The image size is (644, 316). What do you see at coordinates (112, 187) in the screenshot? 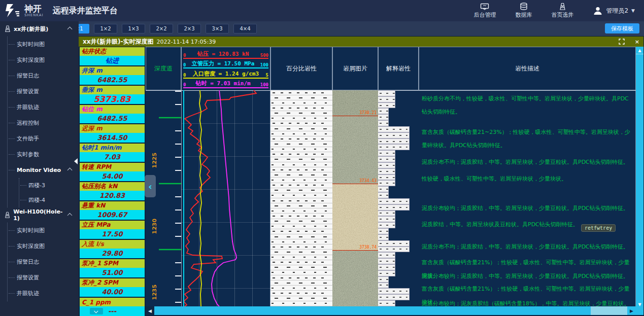
I see `param-label: 钻压别名 kN` at bounding box center [112, 187].